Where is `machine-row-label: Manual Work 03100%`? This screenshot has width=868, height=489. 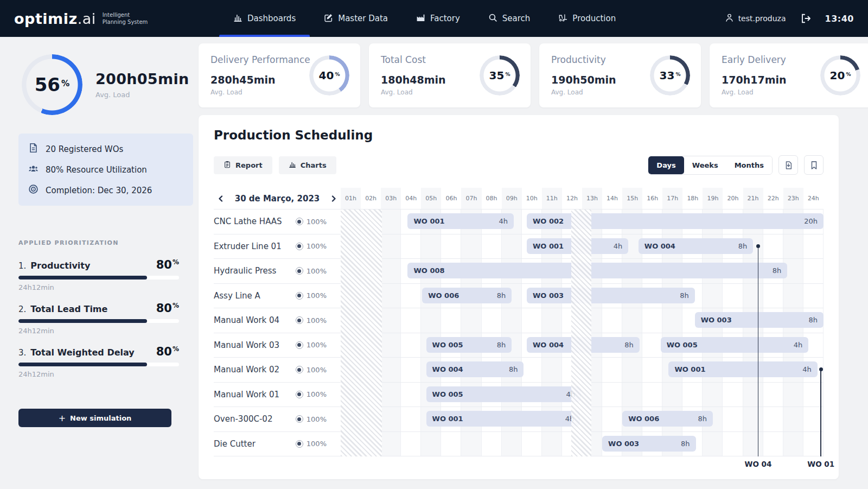
machine-row-label: Manual Work 03100% is located at coordinates (277, 346).